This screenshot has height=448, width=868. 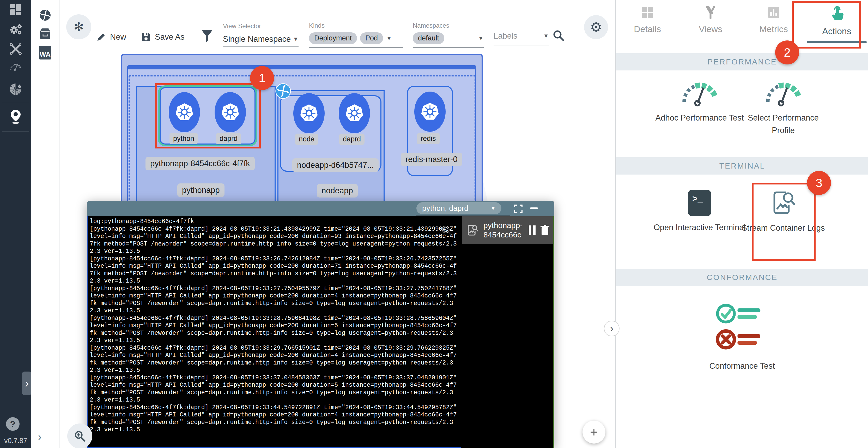 What do you see at coordinates (508, 332) in the screenshot?
I see `stream-list-panel: pythonapp- 8454cc66c` at bounding box center [508, 332].